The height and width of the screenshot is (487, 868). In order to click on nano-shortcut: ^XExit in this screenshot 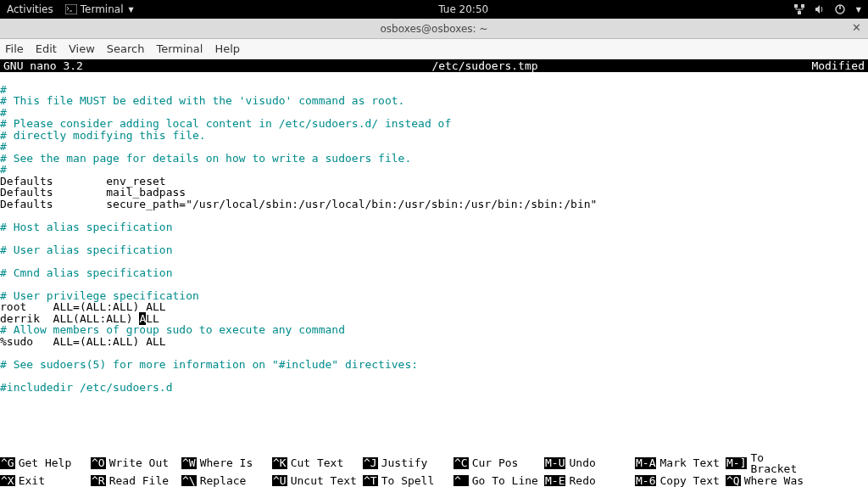, I will do `click(46, 481)`.